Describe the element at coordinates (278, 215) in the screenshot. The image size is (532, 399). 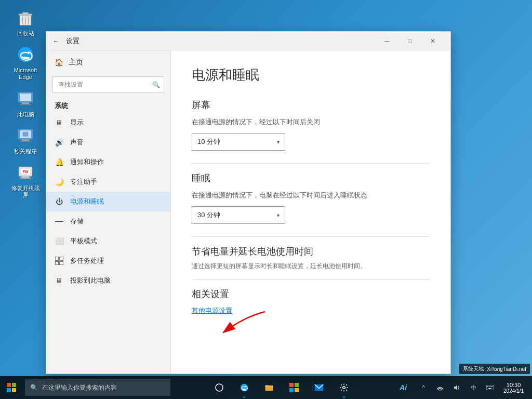
I see `sleep-dropdown-arrow: ▾` at that location.